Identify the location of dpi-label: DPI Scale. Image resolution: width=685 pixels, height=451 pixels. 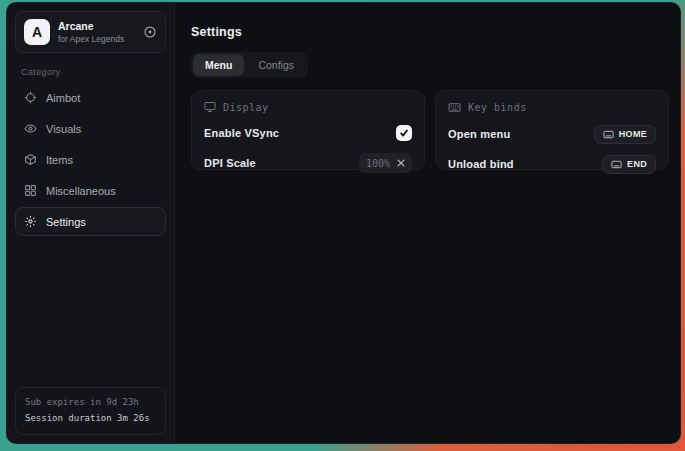
(230, 163).